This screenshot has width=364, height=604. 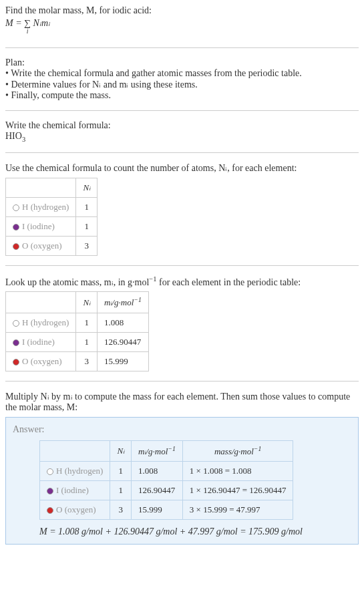 What do you see at coordinates (52, 226) in the screenshot?
I see `table-row: I (iodine) 1` at bounding box center [52, 226].